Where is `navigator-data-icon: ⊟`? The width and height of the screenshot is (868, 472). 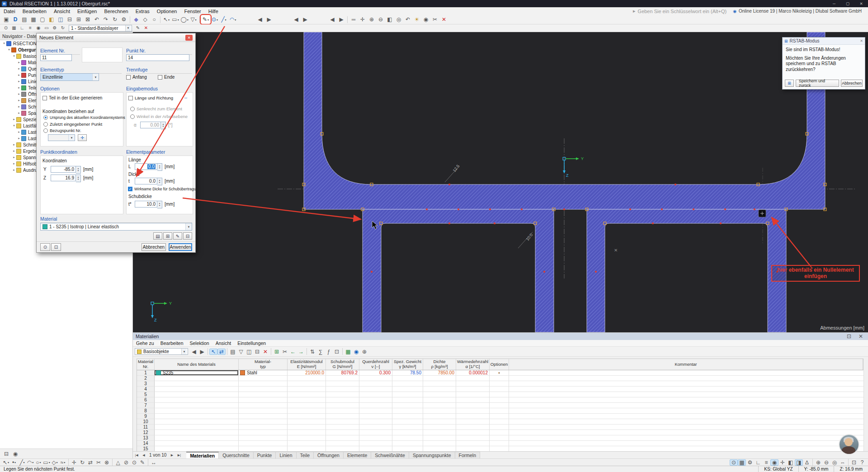 navigator-data-icon: ⊟ is located at coordinates (6, 454).